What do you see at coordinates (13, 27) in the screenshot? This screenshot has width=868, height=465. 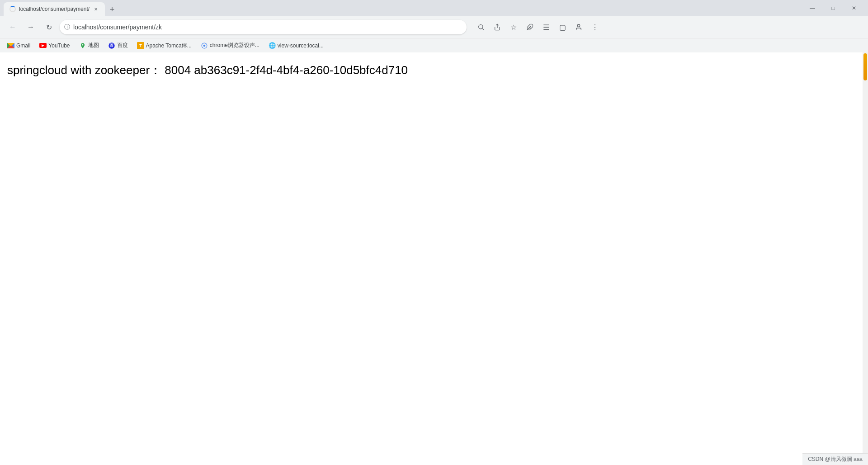 I see `back-button: ←` at bounding box center [13, 27].